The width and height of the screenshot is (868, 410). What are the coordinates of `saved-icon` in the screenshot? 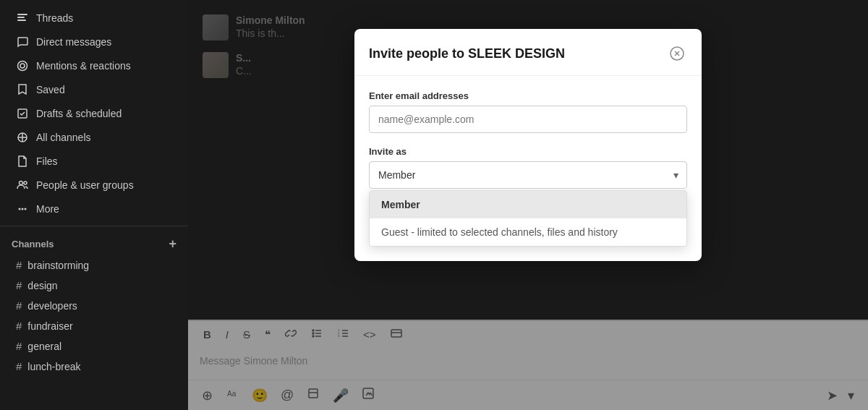 It's located at (22, 90).